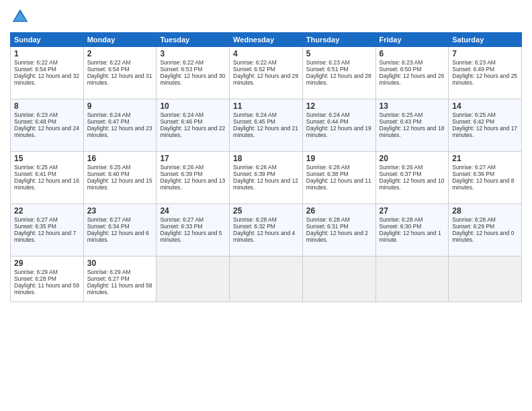  Describe the element at coordinates (109, 122) in the screenshot. I see `sunset: Sunset: 6:47 PM` at that location.